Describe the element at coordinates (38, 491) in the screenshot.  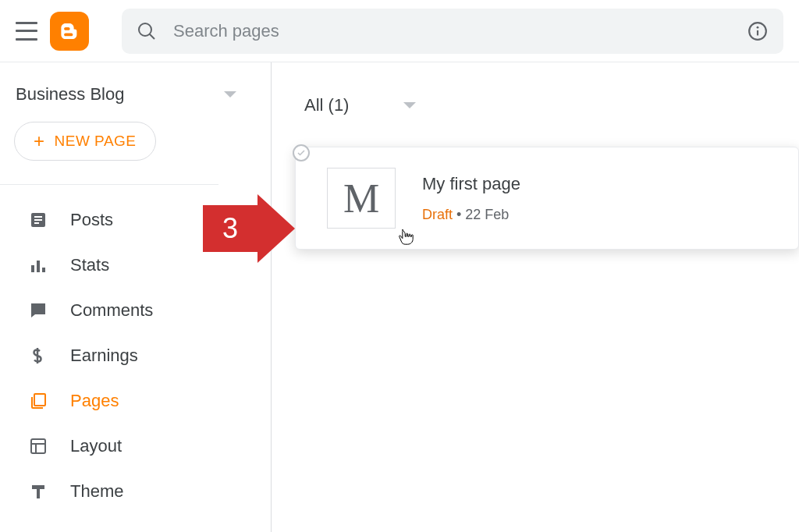
I see `theme-icon` at that location.